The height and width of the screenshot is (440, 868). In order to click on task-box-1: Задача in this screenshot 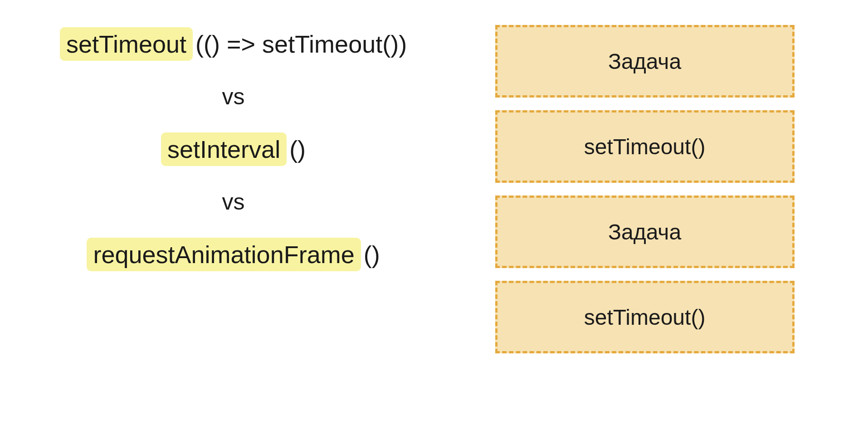, I will do `click(645, 61)`.